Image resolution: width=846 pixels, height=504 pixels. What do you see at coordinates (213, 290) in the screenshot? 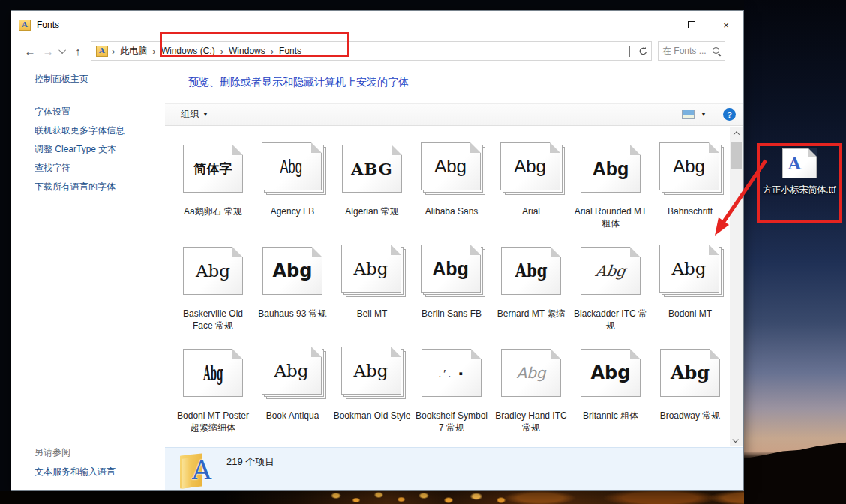
I see `font-tile: AbgBaskerville Old Face 常规` at bounding box center [213, 290].